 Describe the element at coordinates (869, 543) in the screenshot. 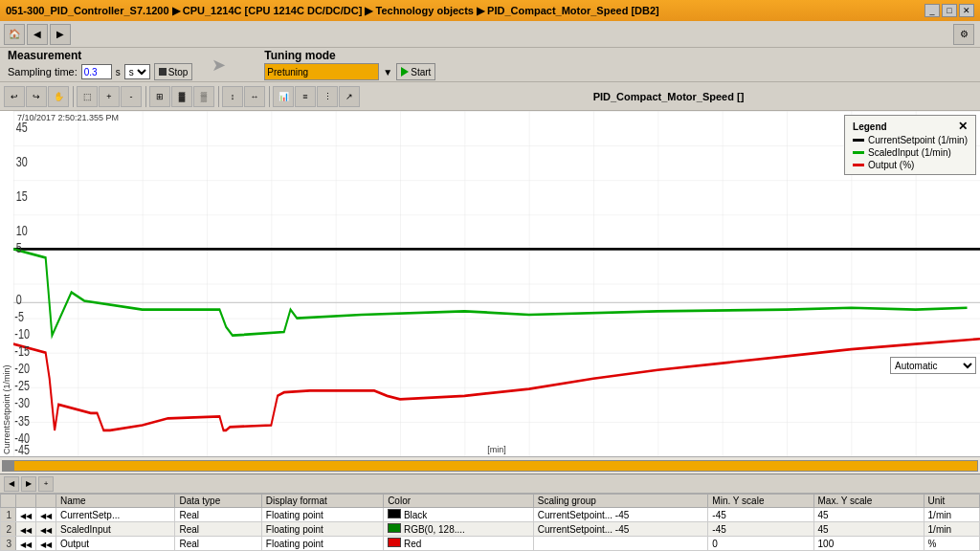

I see `row-maxy-3: 100` at that location.